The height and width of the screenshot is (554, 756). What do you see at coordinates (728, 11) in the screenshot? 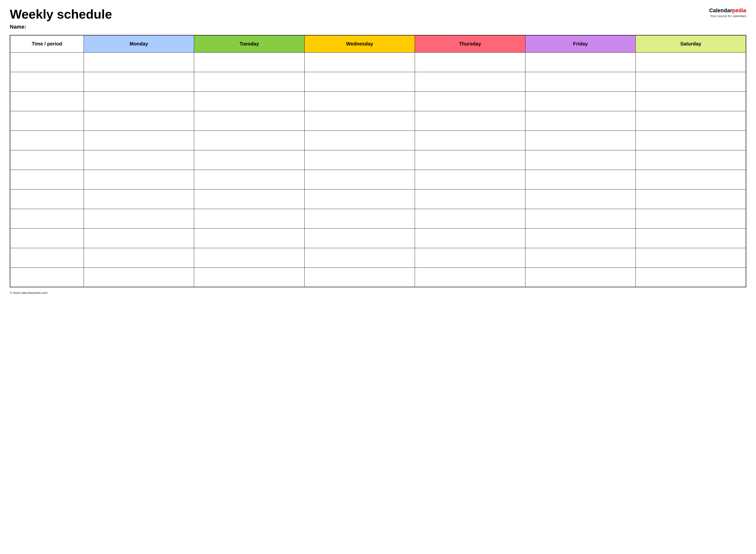
I see `logo-text: Calendarpedia` at bounding box center [728, 11].